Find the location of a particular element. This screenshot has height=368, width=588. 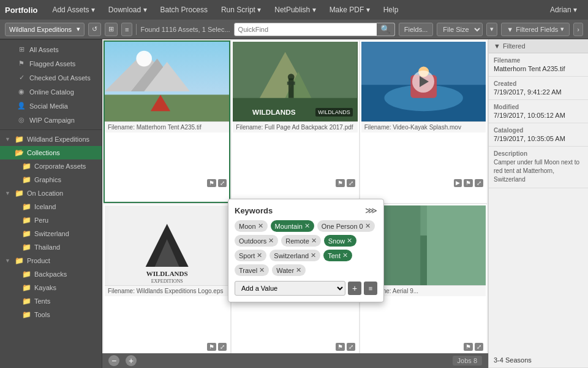

keyword-remote-remove: ✕ is located at coordinates (314, 240).